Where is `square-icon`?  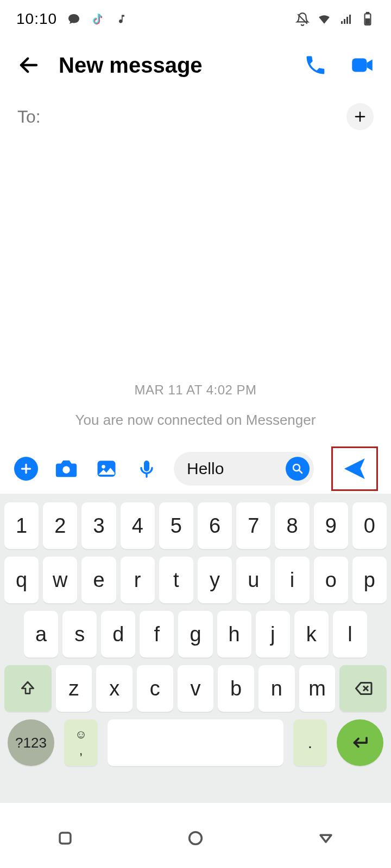
square-icon is located at coordinates (65, 838).